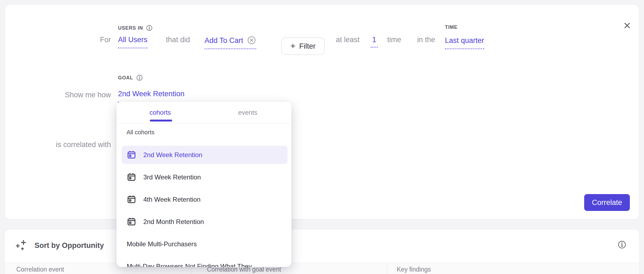 The height and width of the screenshot is (274, 644). I want to click on tab-events: events, so click(248, 113).